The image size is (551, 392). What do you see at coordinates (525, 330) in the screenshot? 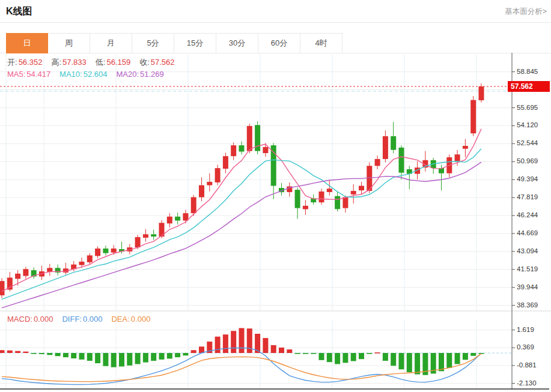
I see `axis-tick-label: 1.619` at bounding box center [525, 330].